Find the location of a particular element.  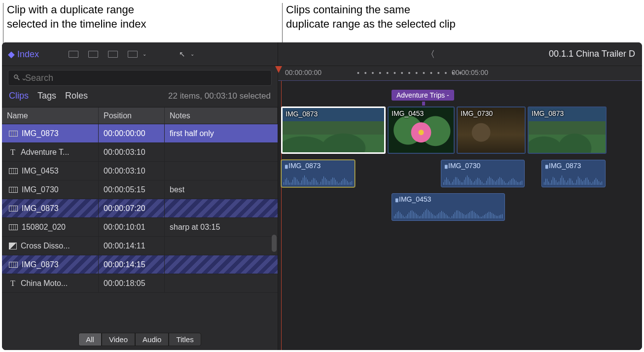

select-tool-icon: ↖ is located at coordinates (182, 54).